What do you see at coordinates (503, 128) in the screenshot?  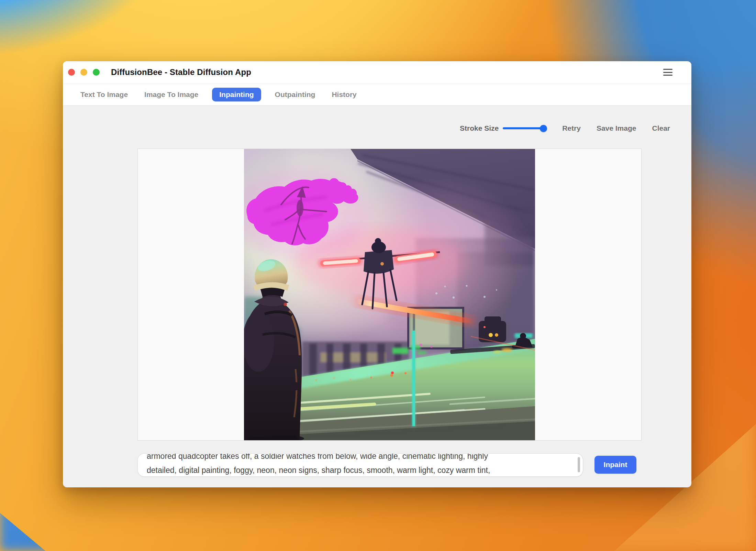 I see `stroke-size-control: Stroke Size` at bounding box center [503, 128].